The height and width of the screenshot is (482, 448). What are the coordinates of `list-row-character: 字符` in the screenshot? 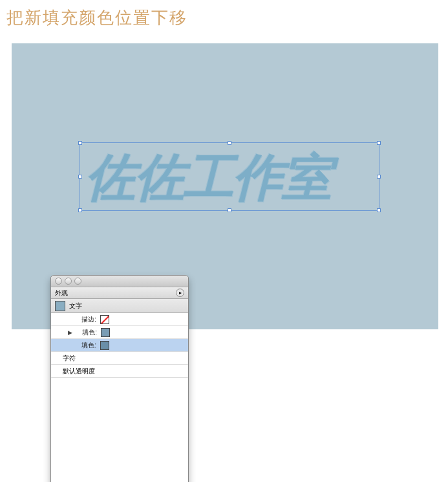 It's located at (120, 358).